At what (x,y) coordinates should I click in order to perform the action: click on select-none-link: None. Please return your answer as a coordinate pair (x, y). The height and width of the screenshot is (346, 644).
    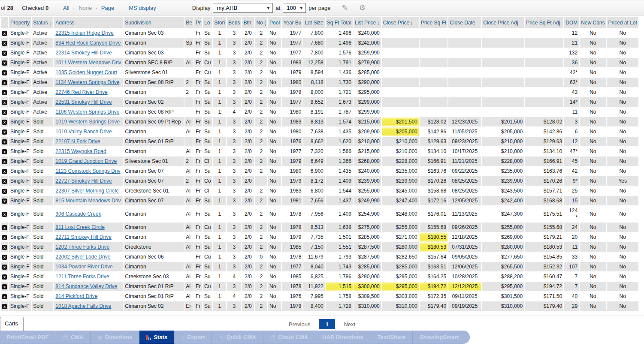
    Looking at the image, I should click on (85, 8).